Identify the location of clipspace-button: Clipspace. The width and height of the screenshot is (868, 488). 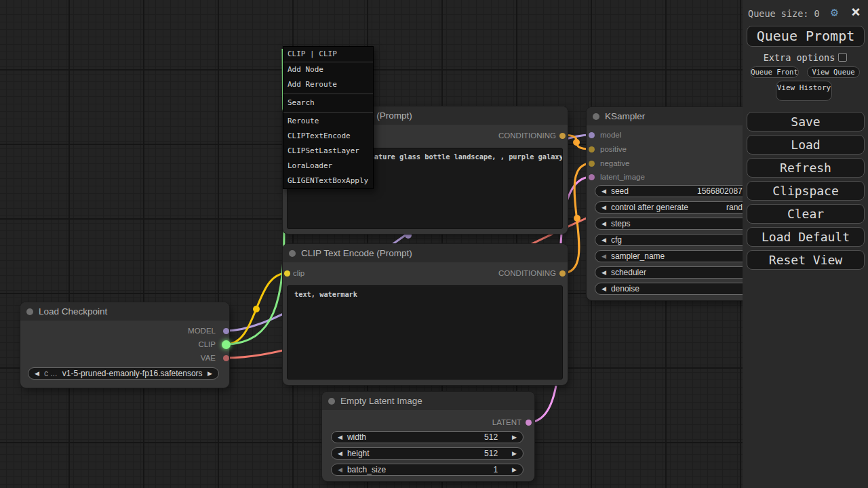
(806, 191).